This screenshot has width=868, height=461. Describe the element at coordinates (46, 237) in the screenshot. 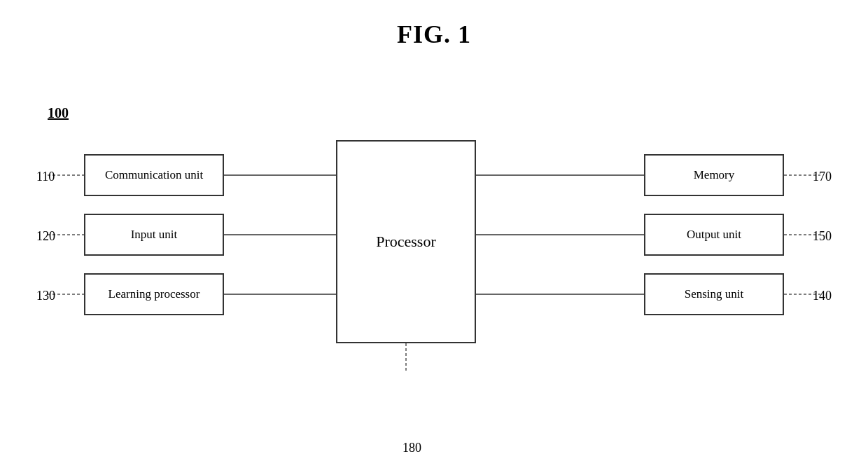

I see `label-120: 120` at that location.